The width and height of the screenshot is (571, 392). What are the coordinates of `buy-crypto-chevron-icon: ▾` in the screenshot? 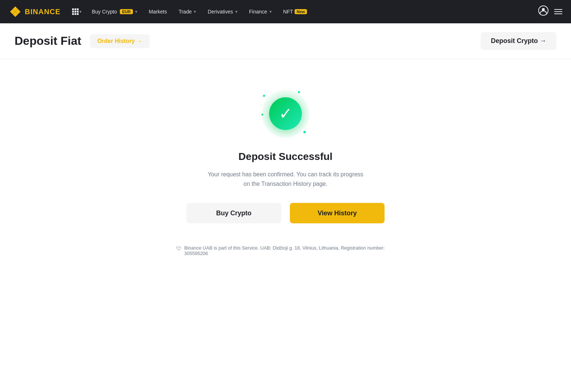 It's located at (136, 12).